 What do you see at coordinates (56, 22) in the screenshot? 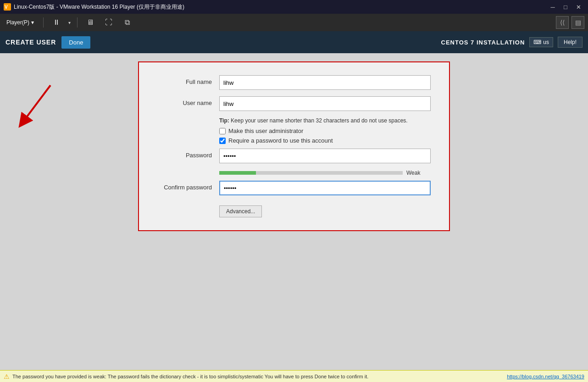
I see `pause-icon: ⏸` at bounding box center [56, 22].